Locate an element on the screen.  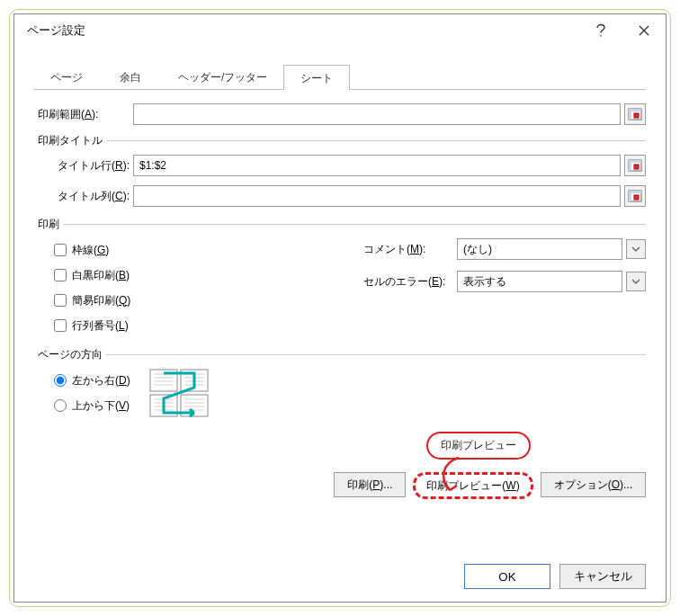
close-button is located at coordinates (644, 31).